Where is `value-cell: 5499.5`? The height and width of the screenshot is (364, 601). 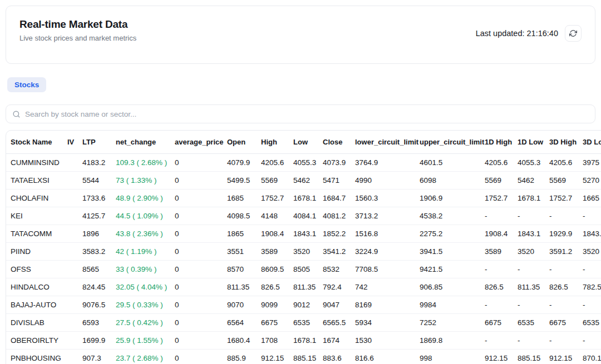 value-cell: 5499.5 is located at coordinates (244, 181).